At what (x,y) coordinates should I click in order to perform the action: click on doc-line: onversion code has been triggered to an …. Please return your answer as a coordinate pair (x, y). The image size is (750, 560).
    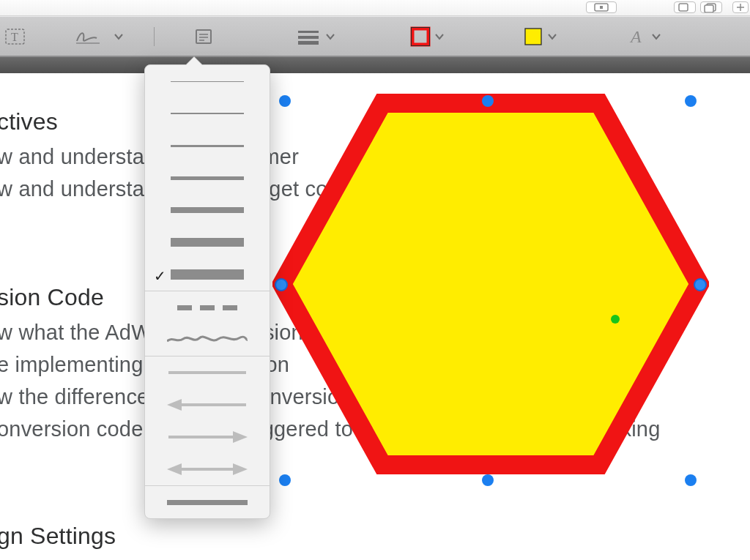
    Looking at the image, I should click on (330, 429).